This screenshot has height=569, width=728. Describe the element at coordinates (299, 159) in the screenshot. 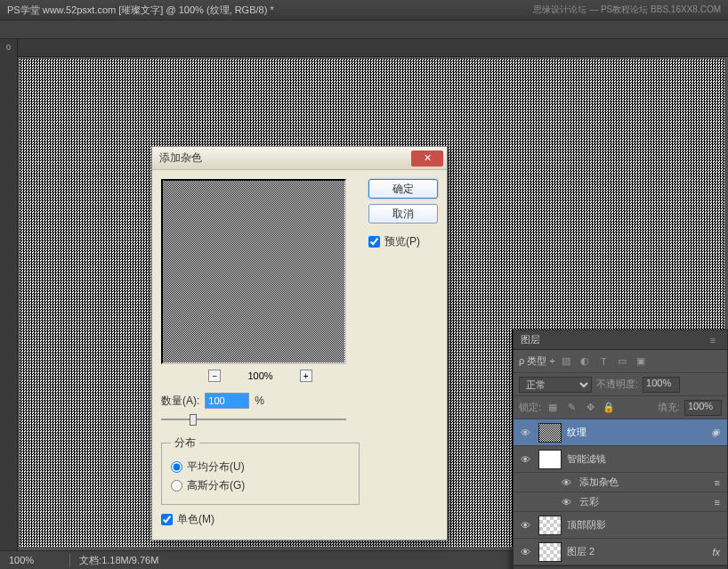

I see `dialog-titlebar: 添加杂色 ✕` at that location.